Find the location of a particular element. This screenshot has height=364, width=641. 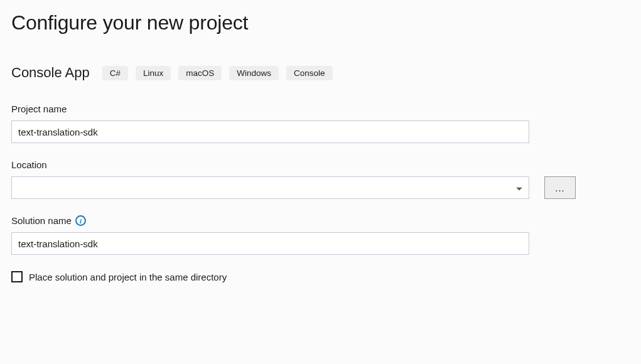

template-tag: macOS is located at coordinates (200, 73).